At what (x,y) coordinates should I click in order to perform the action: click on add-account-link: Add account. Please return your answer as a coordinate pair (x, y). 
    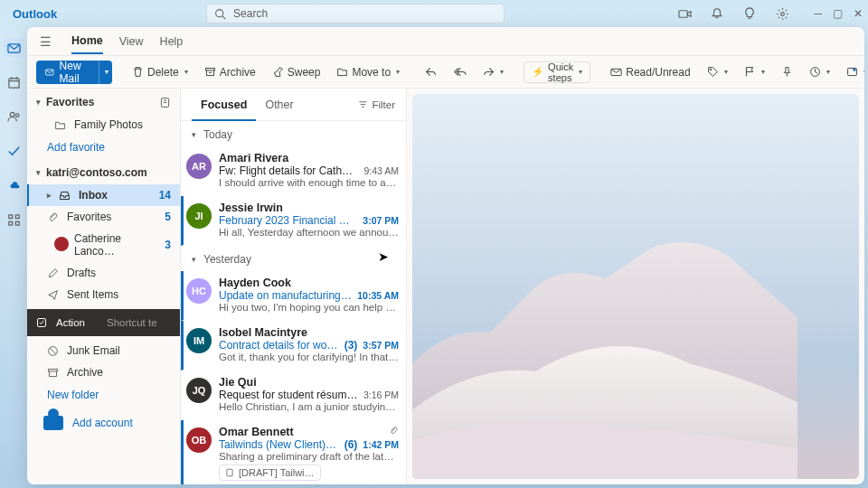
    Looking at the image, I should click on (103, 421).